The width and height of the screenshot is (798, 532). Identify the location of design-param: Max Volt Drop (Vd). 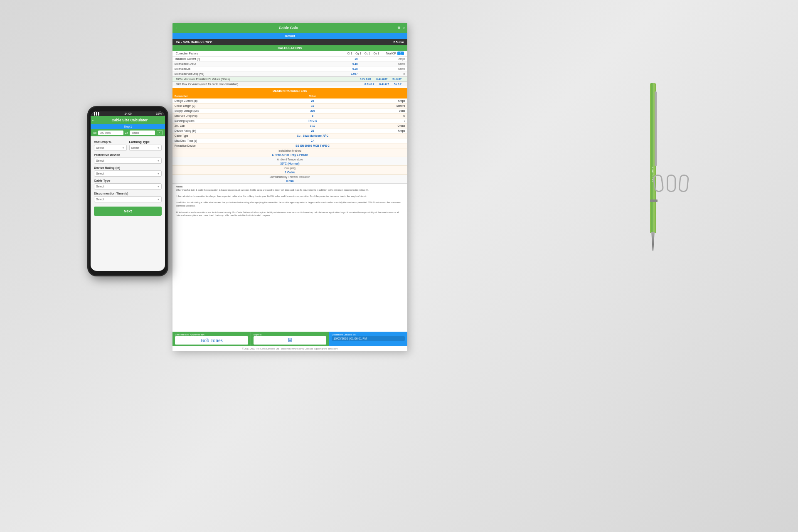
(214, 116).